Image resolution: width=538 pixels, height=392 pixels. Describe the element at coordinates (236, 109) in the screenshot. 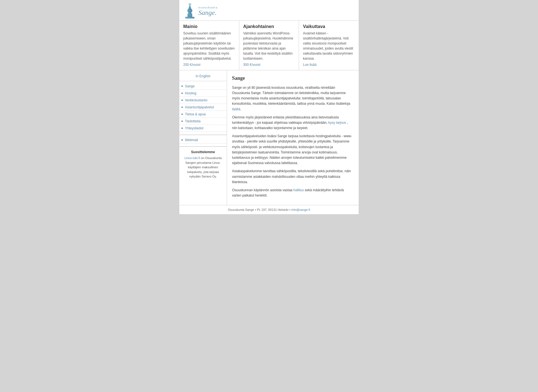

I see `taalta-link: täältä` at that location.